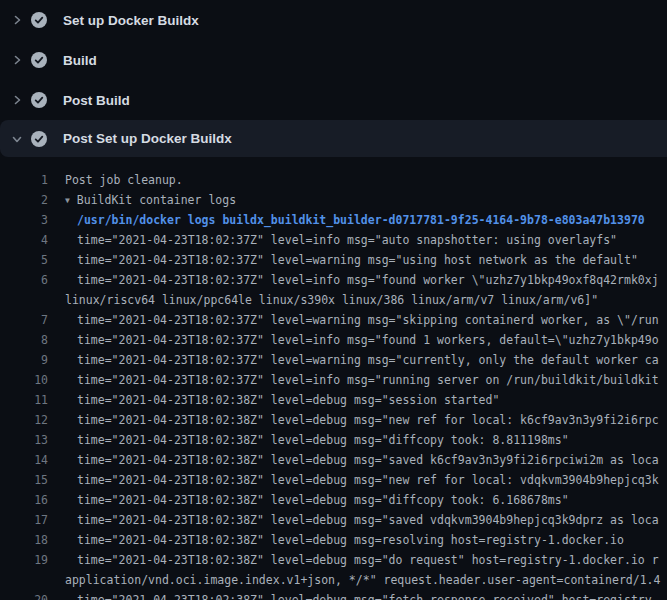 Image resolution: width=667 pixels, height=600 pixels. What do you see at coordinates (334, 20) in the screenshot?
I see `step-row-set-up-docker-buildx: Set up Docker Buildx` at bounding box center [334, 20].